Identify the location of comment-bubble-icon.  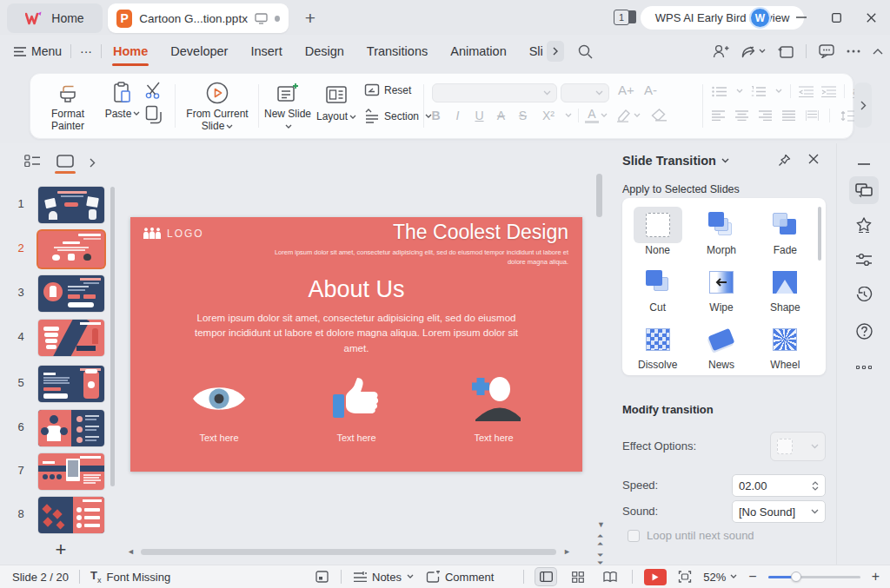
(827, 51).